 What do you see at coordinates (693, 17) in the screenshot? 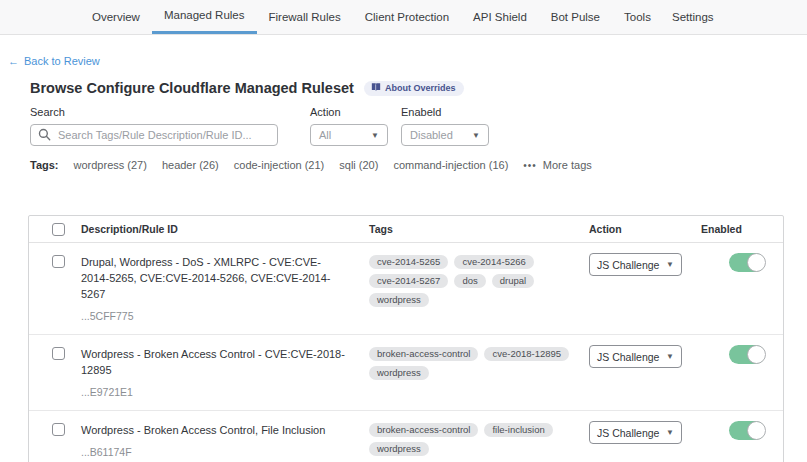
I see `tab-settings: Settings` at bounding box center [693, 17].